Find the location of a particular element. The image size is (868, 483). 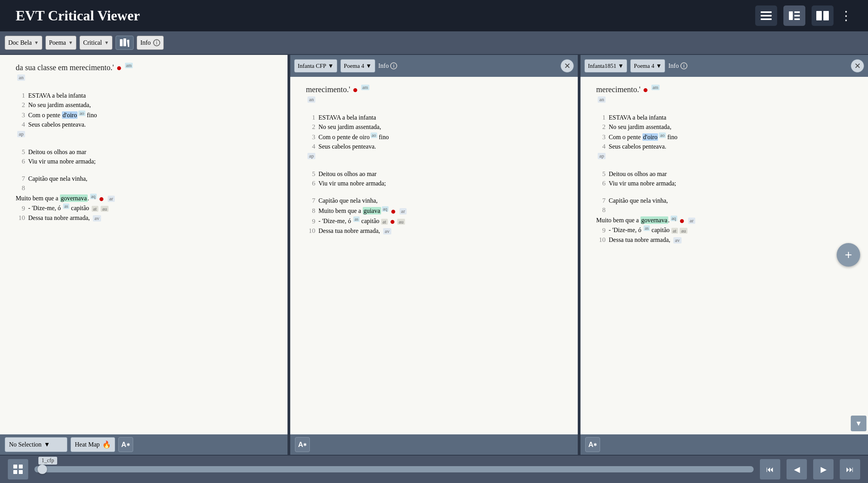

am-tag: am is located at coordinates (129, 65).